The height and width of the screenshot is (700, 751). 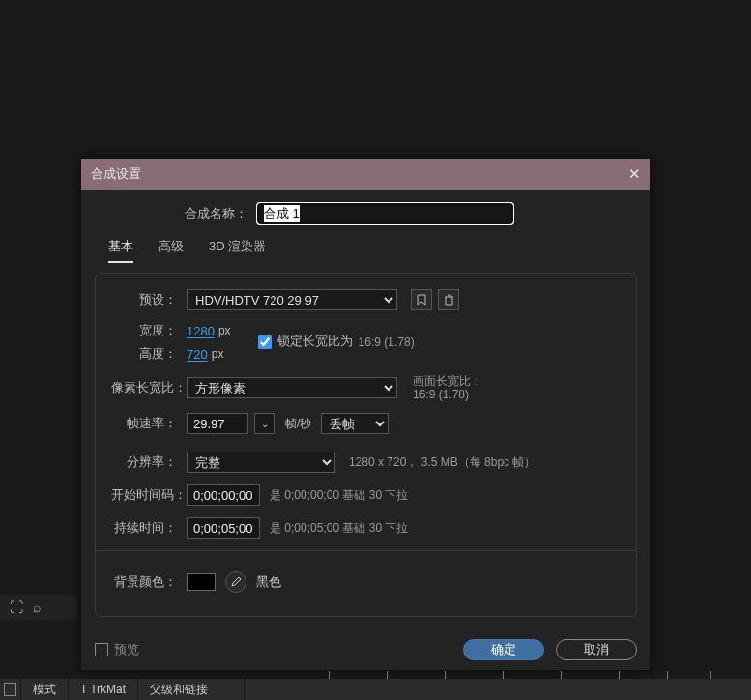 What do you see at coordinates (365, 495) in the screenshot?
I see `row-start-timecode: 开始时间码： 是 0;00;00;00 基础 30 下拉` at bounding box center [365, 495].